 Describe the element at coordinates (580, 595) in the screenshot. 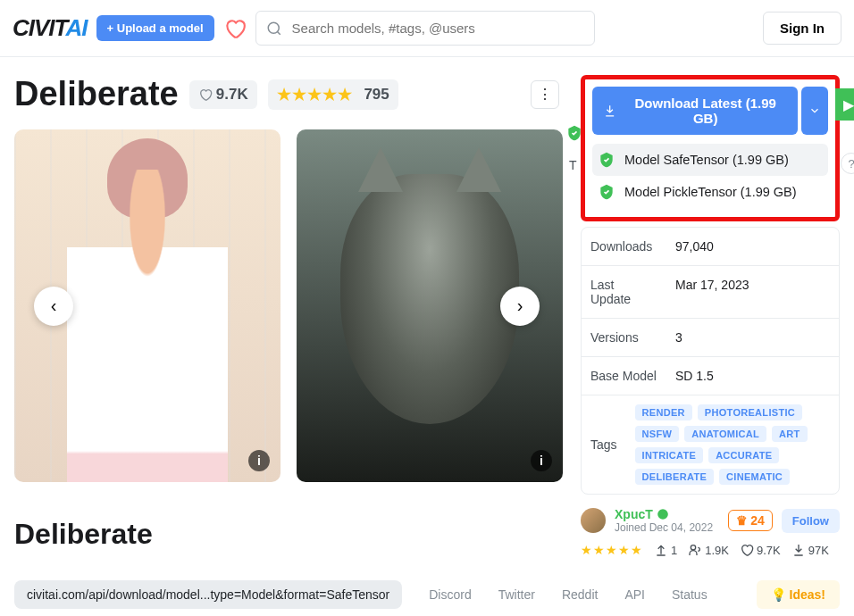

I see `footer-link: Reddit` at that location.